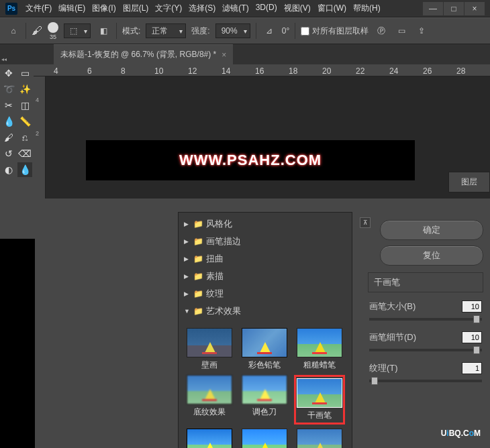 Image resolution: width=490 pixels, height=448 pixels. I want to click on thumb-rough-crayon: 粗糙蜡笔, so click(320, 349).